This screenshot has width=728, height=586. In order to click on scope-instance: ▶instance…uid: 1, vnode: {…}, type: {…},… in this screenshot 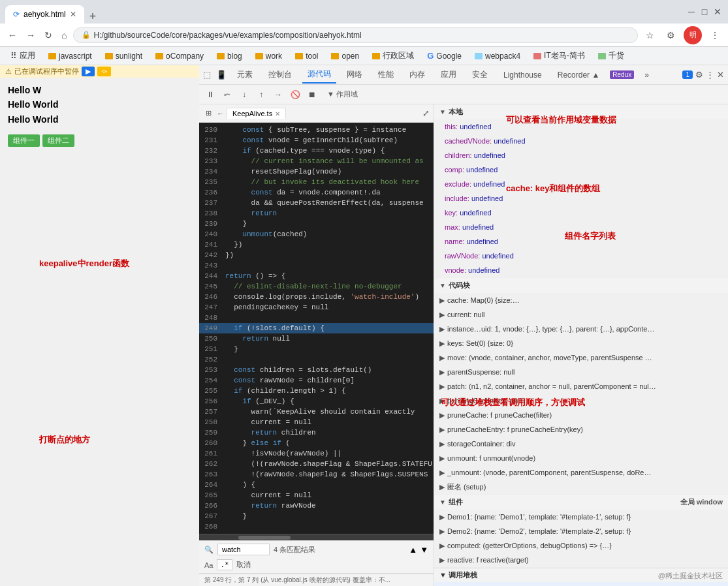, I will do `click(581, 329)`.